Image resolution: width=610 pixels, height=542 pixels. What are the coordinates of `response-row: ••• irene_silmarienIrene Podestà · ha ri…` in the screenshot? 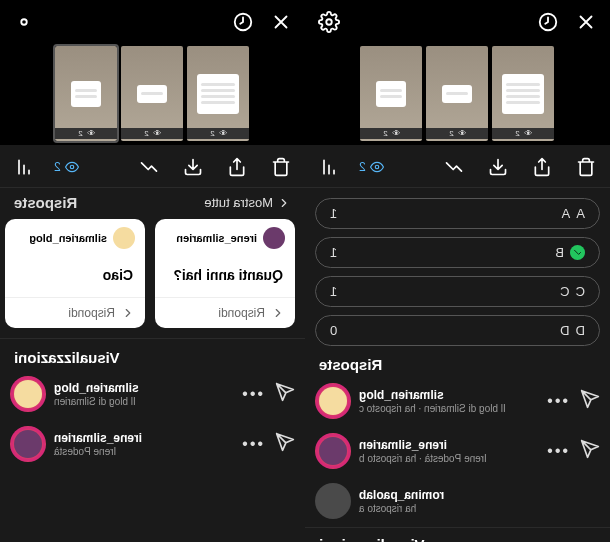 It's located at (458, 451).